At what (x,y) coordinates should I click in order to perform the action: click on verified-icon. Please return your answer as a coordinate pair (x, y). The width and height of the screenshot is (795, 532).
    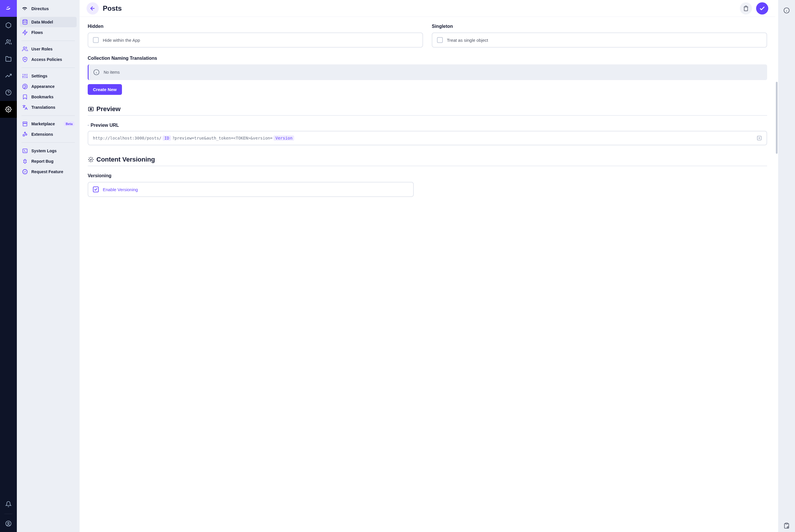
    Looking at the image, I should click on (25, 172).